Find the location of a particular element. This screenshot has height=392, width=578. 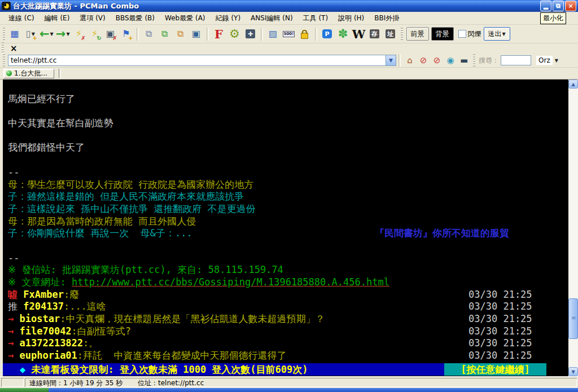

terminal-text-segment: :...這啥 is located at coordinates (85, 306).